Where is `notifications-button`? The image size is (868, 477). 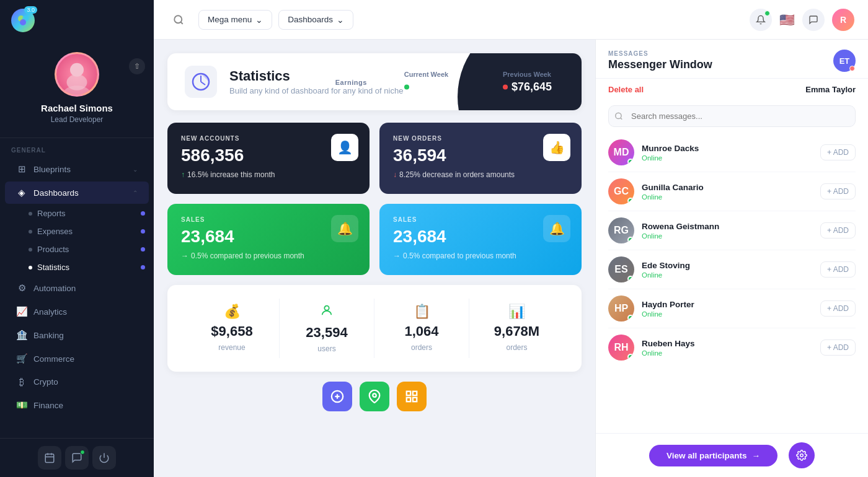
notifications-button is located at coordinates (761, 20).